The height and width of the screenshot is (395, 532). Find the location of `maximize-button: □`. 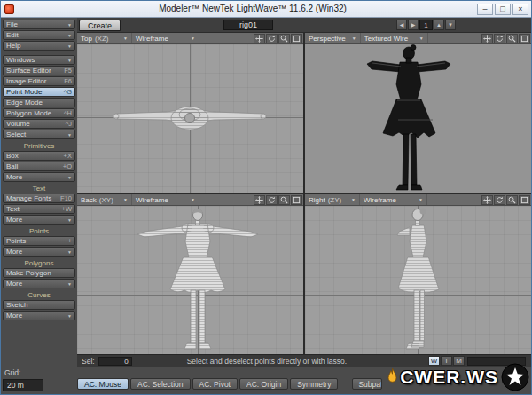

maximize-button: □ is located at coordinates (503, 9).